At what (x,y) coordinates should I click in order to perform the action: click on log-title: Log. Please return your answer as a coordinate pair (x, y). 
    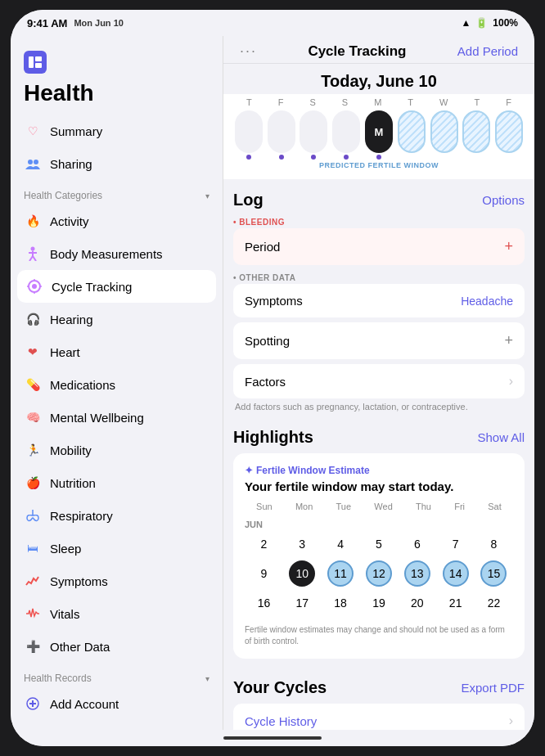
    Looking at the image, I should click on (249, 200).